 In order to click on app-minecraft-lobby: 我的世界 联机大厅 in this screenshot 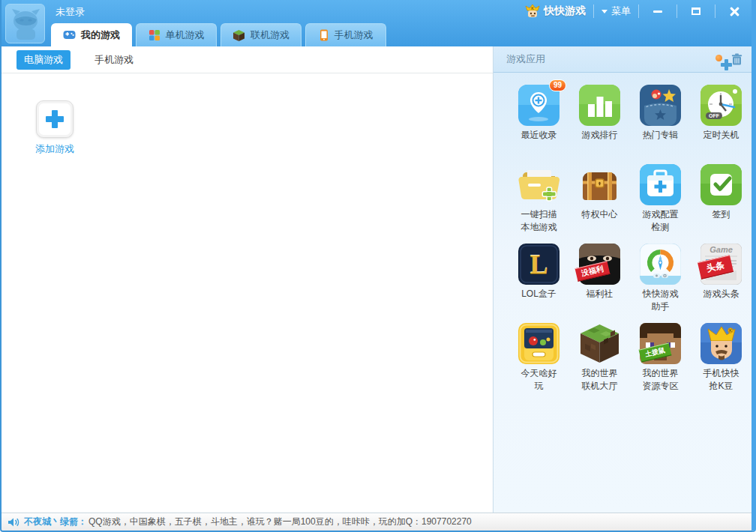, I will do `click(600, 363)`.